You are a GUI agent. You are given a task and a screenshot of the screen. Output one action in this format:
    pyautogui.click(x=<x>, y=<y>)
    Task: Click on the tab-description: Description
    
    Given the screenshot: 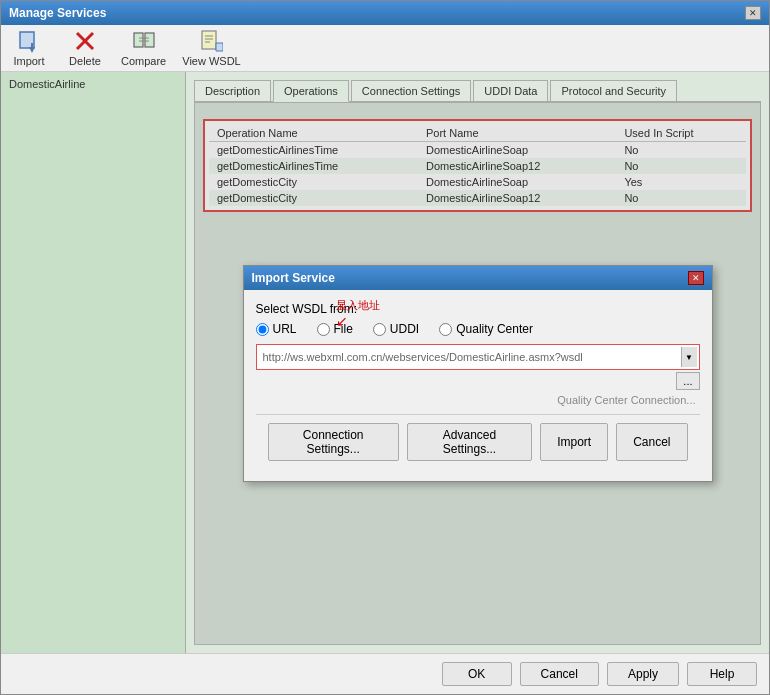 What is the action you would take?
    pyautogui.click(x=232, y=90)
    